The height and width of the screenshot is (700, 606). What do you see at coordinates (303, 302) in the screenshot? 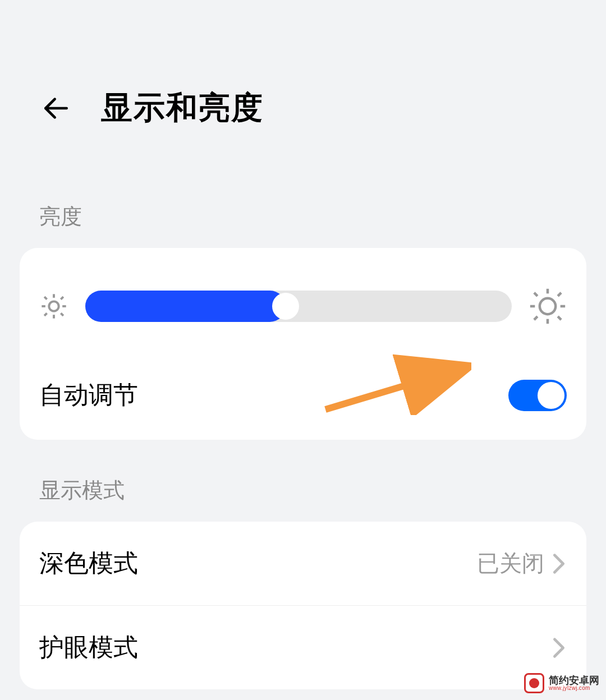
I see `brightness-slider-row` at bounding box center [303, 302].